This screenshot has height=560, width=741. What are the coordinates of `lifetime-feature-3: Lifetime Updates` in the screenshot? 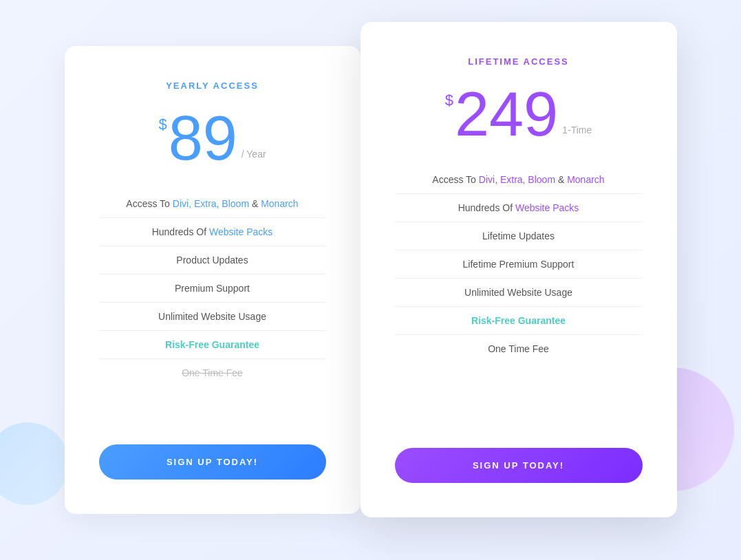 It's located at (519, 237).